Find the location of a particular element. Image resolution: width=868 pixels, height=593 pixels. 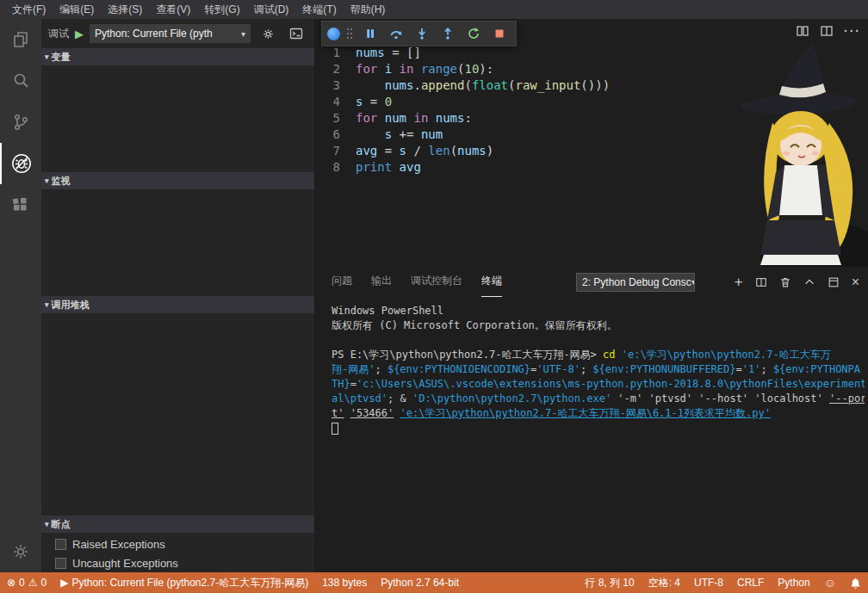

cursor-position: 行 8, 列 10 is located at coordinates (610, 583).